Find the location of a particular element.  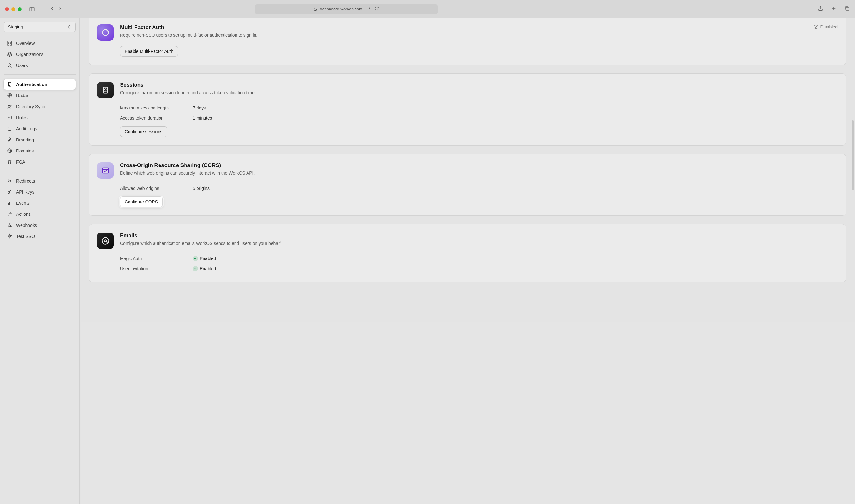

kv-value: 7 days is located at coordinates (199, 108).